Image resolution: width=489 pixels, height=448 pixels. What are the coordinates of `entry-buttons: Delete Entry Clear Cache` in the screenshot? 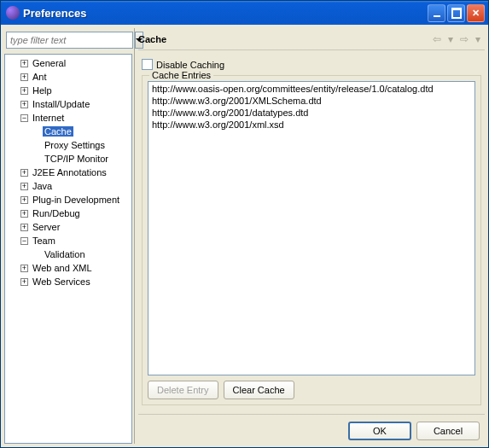 It's located at (311, 390).